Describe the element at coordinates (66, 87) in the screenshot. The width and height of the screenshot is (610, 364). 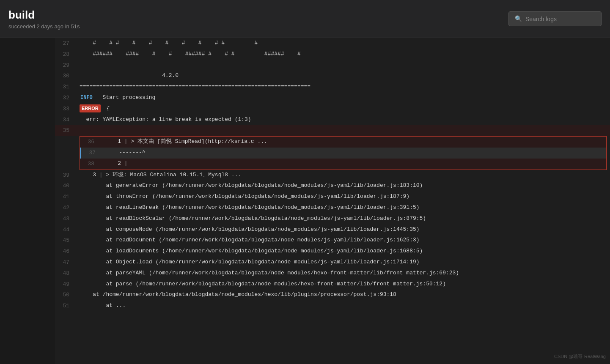
I see `line-number: 31` at that location.